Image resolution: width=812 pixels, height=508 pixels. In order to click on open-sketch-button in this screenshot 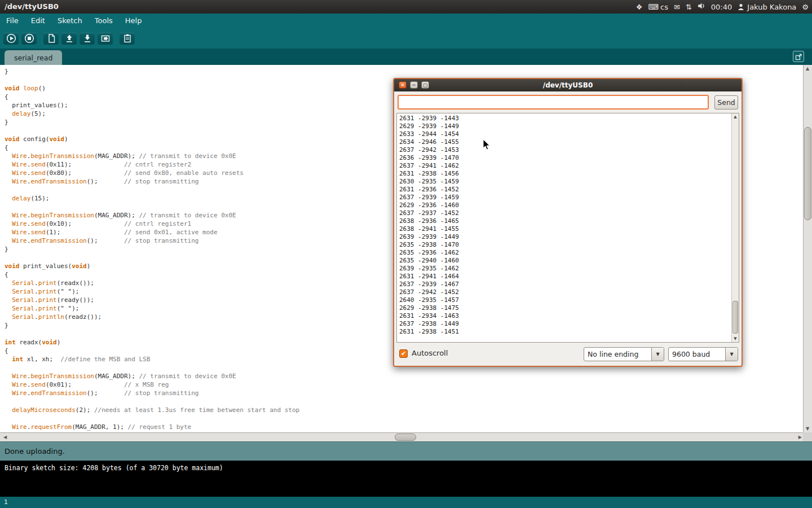, I will do `click(69, 38)`.